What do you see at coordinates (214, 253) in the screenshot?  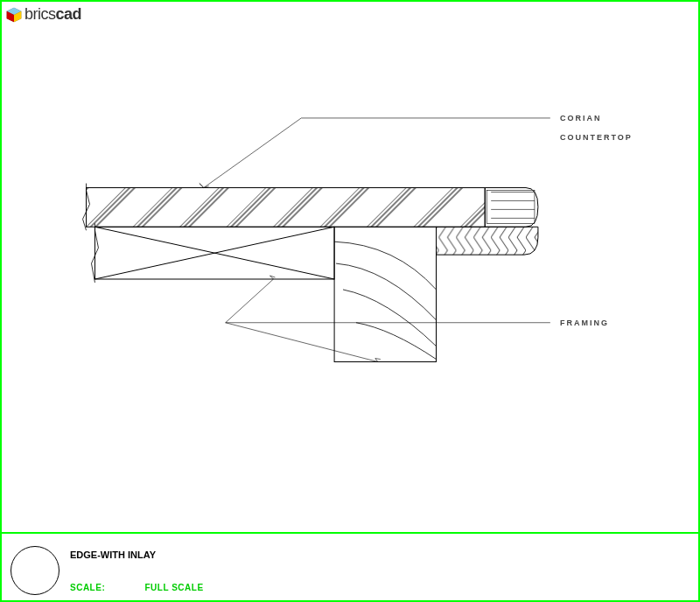 I see `substrate-box` at bounding box center [214, 253].